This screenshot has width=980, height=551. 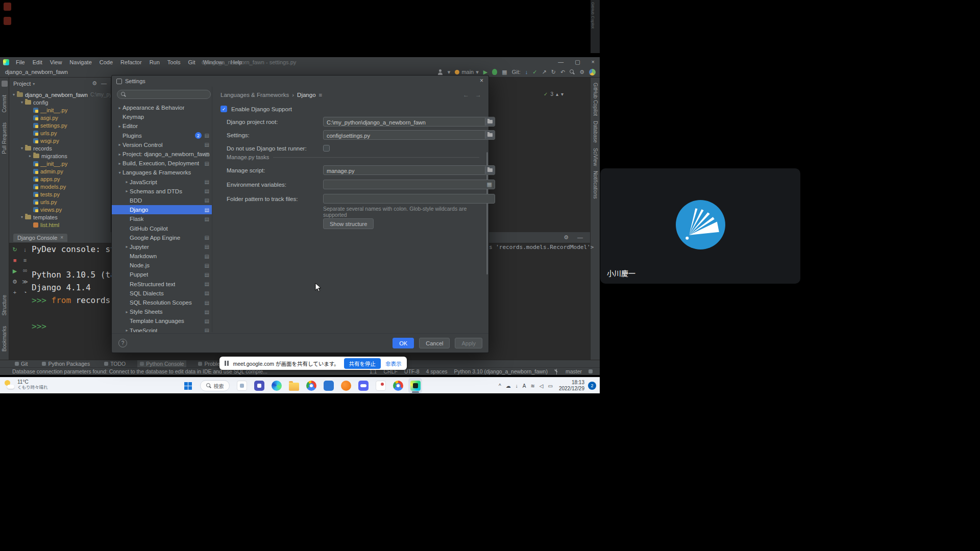 I want to click on execute-icon: ▶, so click(x=15, y=271).